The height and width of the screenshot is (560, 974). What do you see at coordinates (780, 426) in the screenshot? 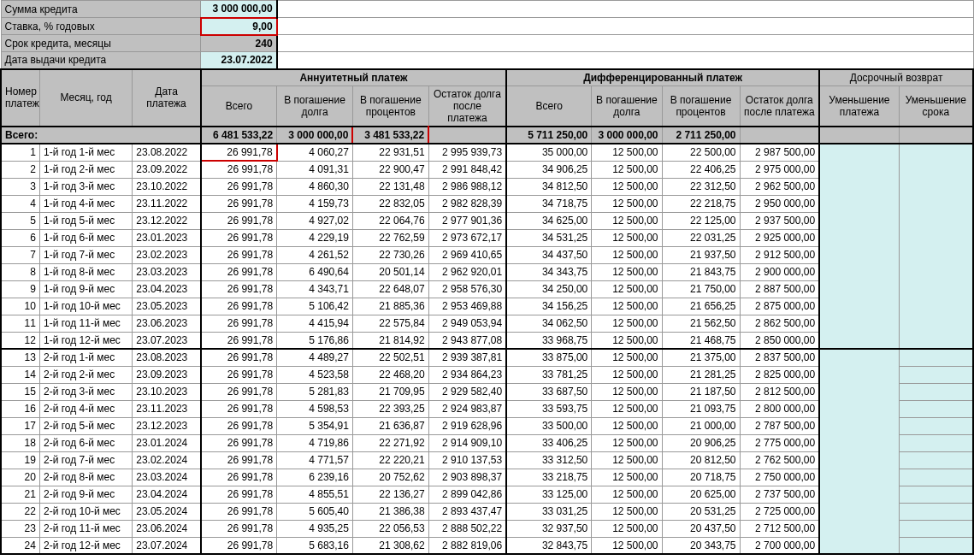
I see `cell-d-balance: 2 787 500,00` at bounding box center [780, 426].